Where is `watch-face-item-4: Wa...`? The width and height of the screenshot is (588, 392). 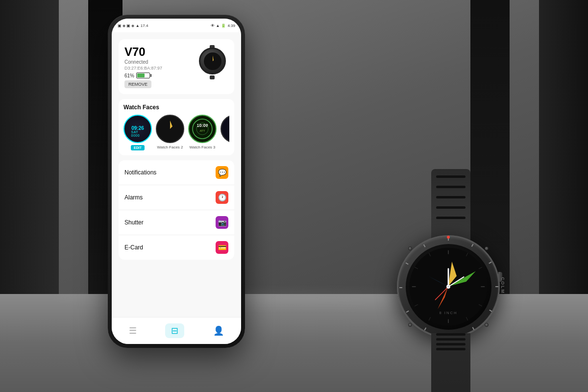 watch-face-item-4: Wa... is located at coordinates (225, 132).